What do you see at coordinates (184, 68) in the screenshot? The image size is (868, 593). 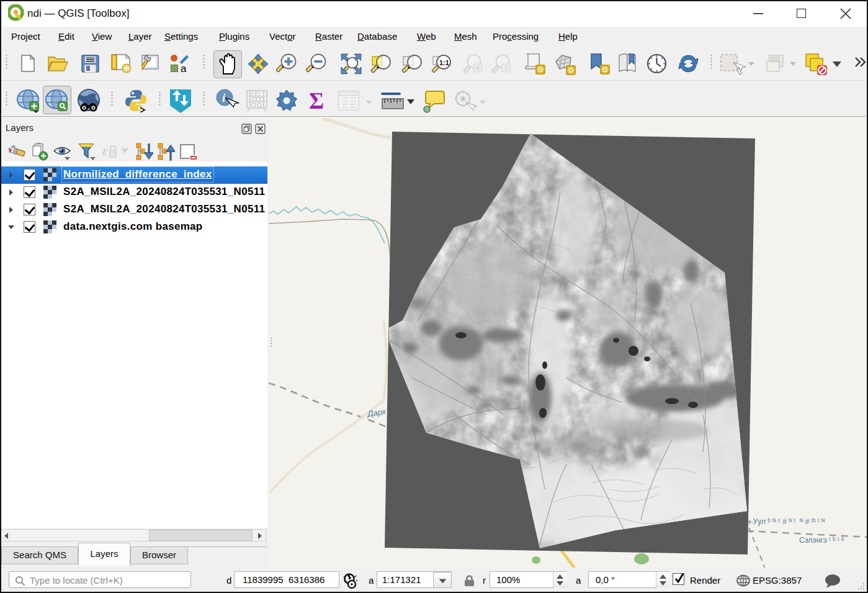 I see `svg-text: a` at bounding box center [184, 68].